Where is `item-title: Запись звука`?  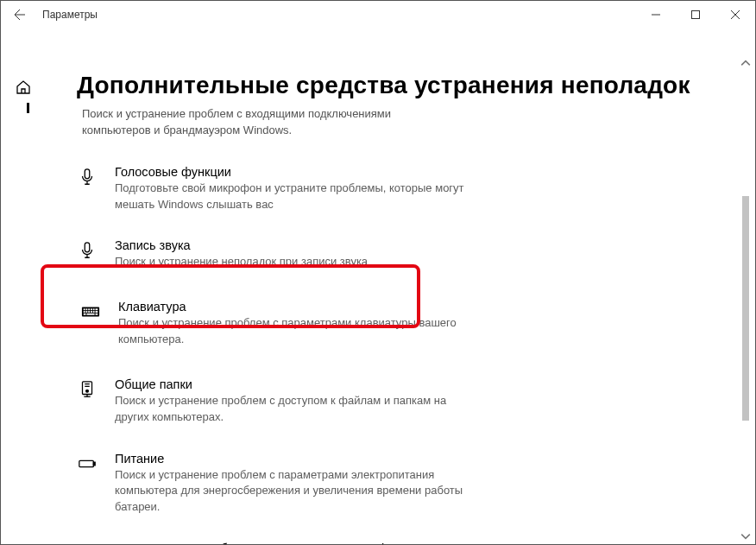
item-title: Запись звука is located at coordinates (242, 245).